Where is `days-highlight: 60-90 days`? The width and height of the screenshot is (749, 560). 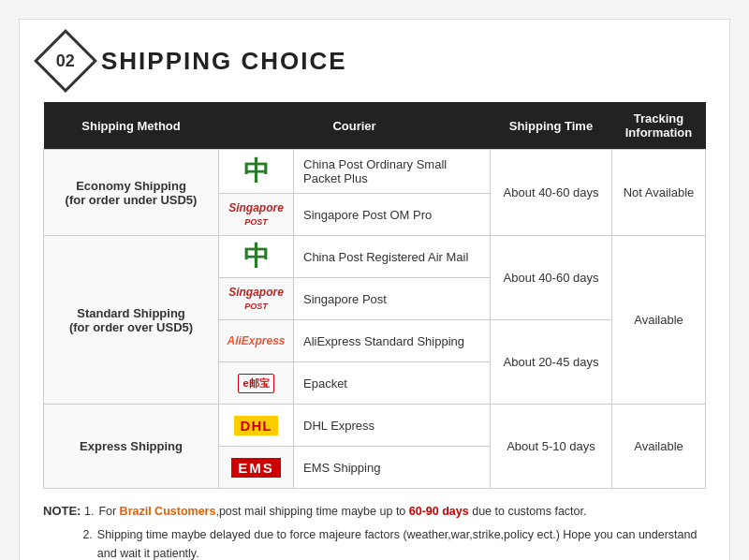
days-highlight: 60-90 days is located at coordinates (439, 511).